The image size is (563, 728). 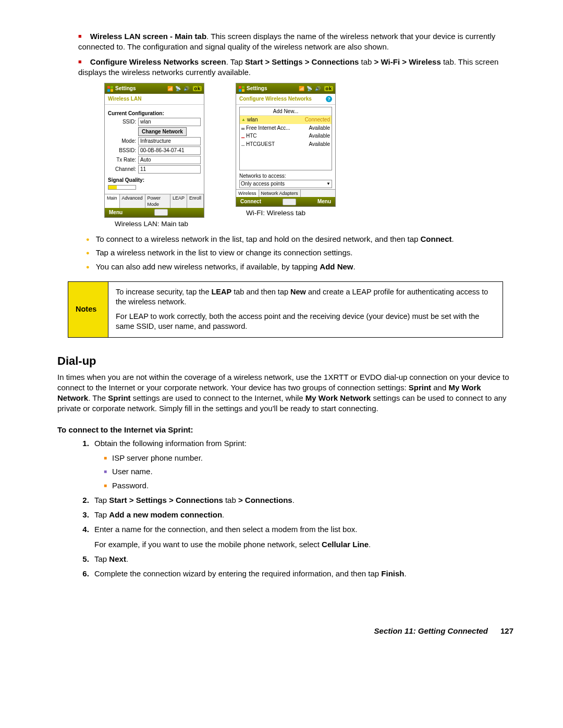 What do you see at coordinates (154, 156) in the screenshot?
I see `phone-wlan-main: Settings 📶 📡 🔊 ok Wireless LAN Current C…` at bounding box center [154, 156].